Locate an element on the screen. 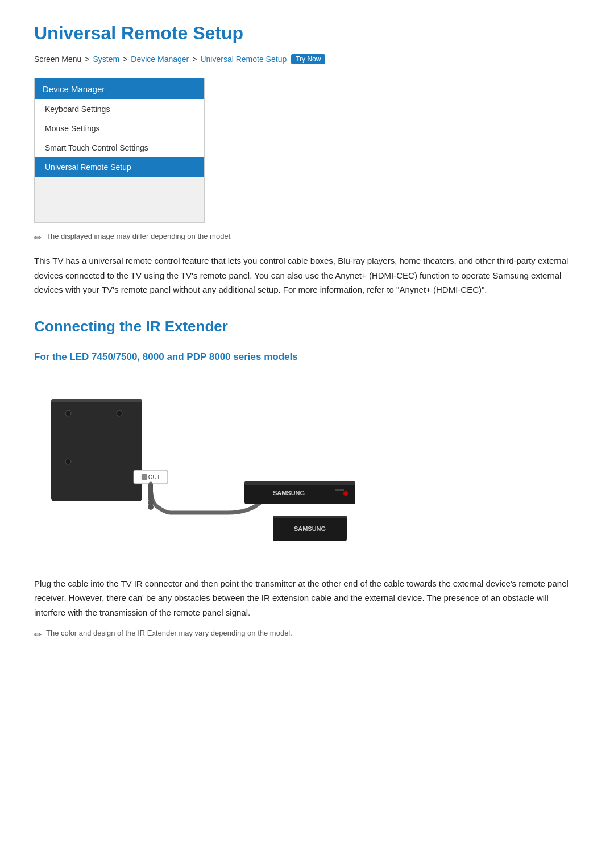 This screenshot has width=614, height=868. bc-universal-remote: Universal Remote Setup is located at coordinates (243, 59).